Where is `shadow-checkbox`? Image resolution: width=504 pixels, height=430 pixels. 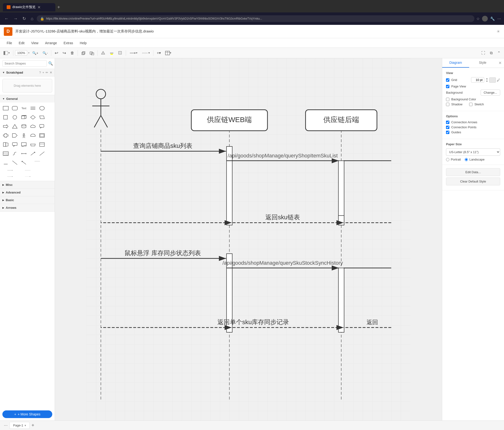 shadow-checkbox is located at coordinates (448, 104).